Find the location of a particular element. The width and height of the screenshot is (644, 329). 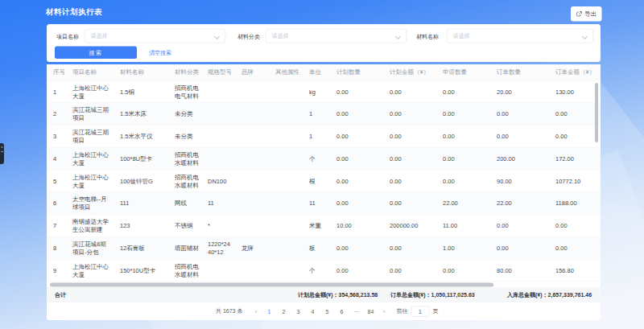

table-cell: 米重 is located at coordinates (316, 226).